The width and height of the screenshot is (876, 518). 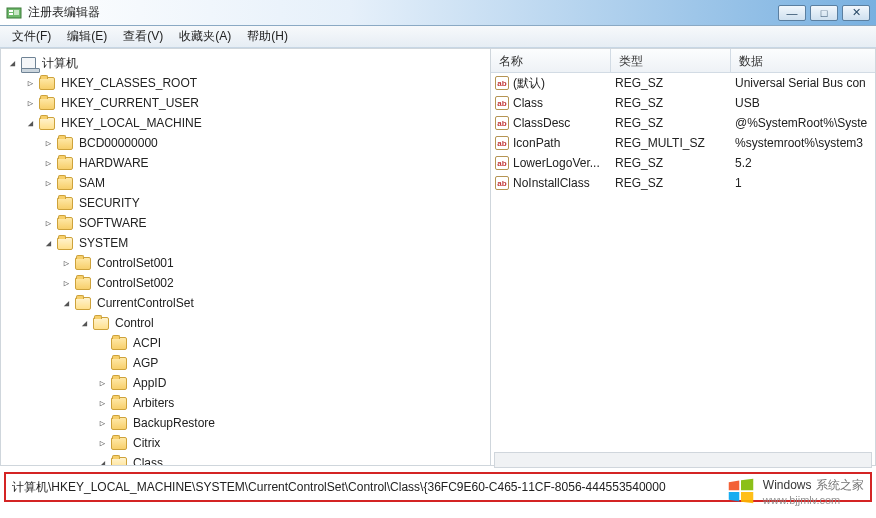 I want to click on tree-label: BCD00000000, so click(x=118, y=143).